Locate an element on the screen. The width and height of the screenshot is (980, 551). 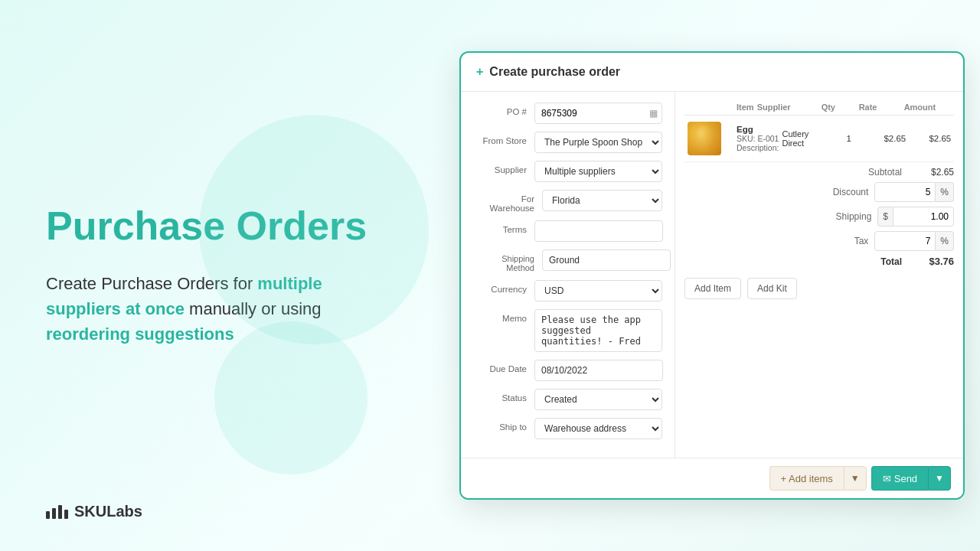
due-date-label: Due Date is located at coordinates (504, 367).